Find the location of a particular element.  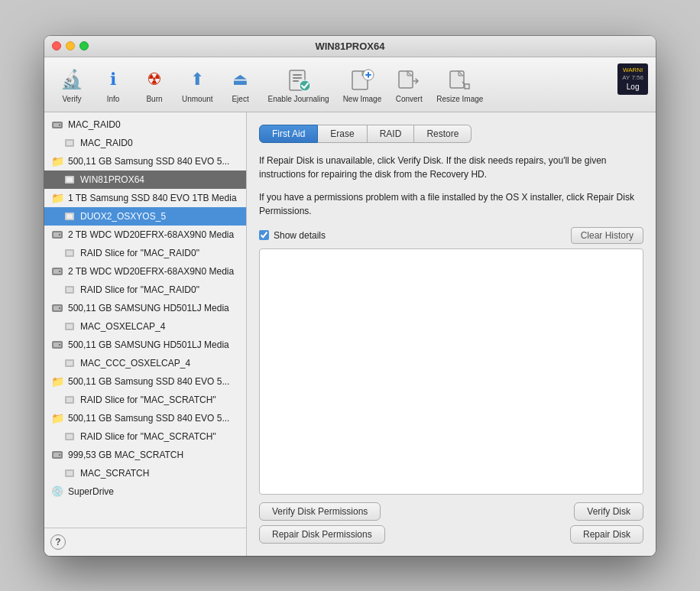

convert-button: Convert is located at coordinates (409, 84).